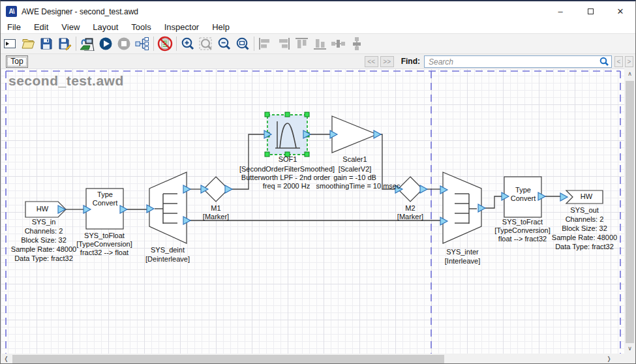  What do you see at coordinates (318, 12) in the screenshot?
I see `title-bar: A\ AWE Designer - second_test.awd – ✕` at bounding box center [318, 12].